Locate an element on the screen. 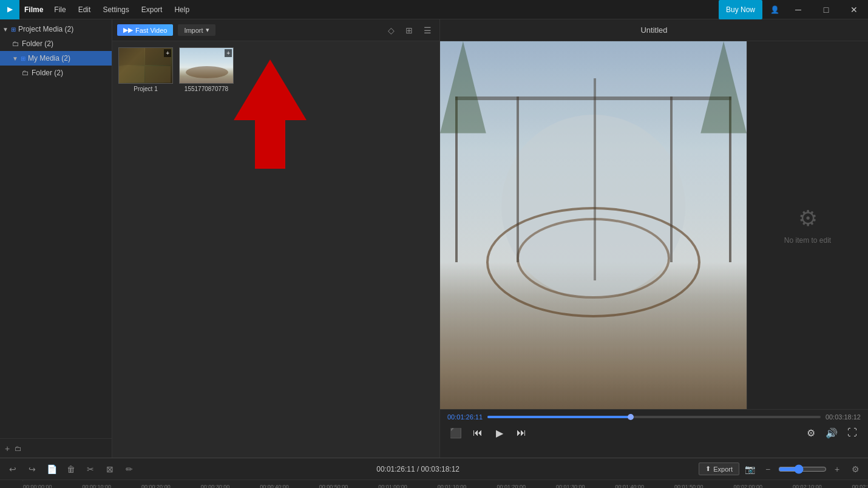 This screenshot has height=488, width=868. fast-video-button: ▶▶ Fast Video is located at coordinates (145, 30).